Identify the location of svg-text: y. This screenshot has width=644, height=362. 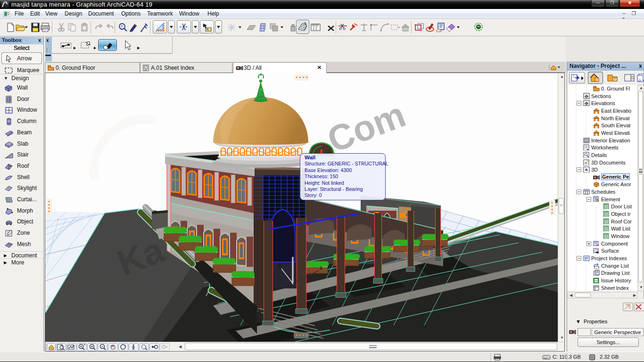
(280, 265).